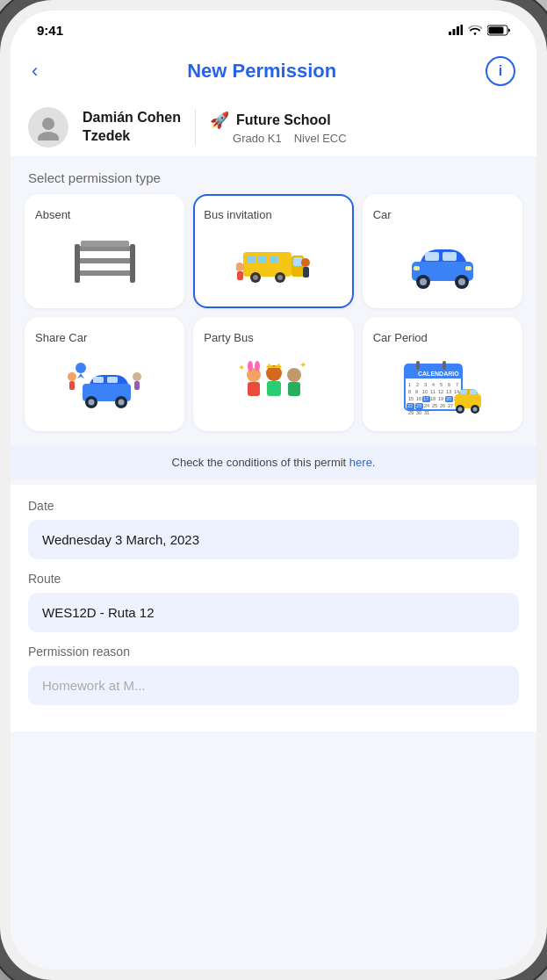 The height and width of the screenshot is (980, 547). What do you see at coordinates (274, 462) in the screenshot?
I see `condition-bar: Check the conditions of this permit here…` at bounding box center [274, 462].